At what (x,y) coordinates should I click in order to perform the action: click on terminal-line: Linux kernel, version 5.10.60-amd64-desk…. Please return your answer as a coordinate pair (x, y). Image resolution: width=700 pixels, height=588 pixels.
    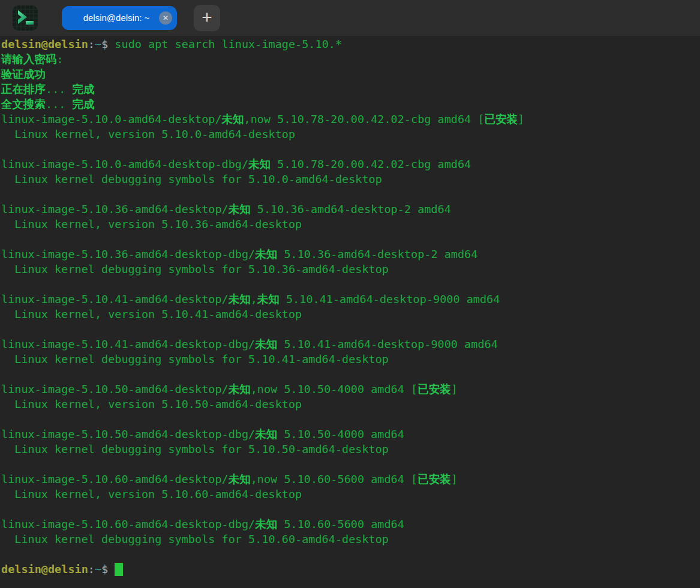
    Looking at the image, I should click on (350, 494).